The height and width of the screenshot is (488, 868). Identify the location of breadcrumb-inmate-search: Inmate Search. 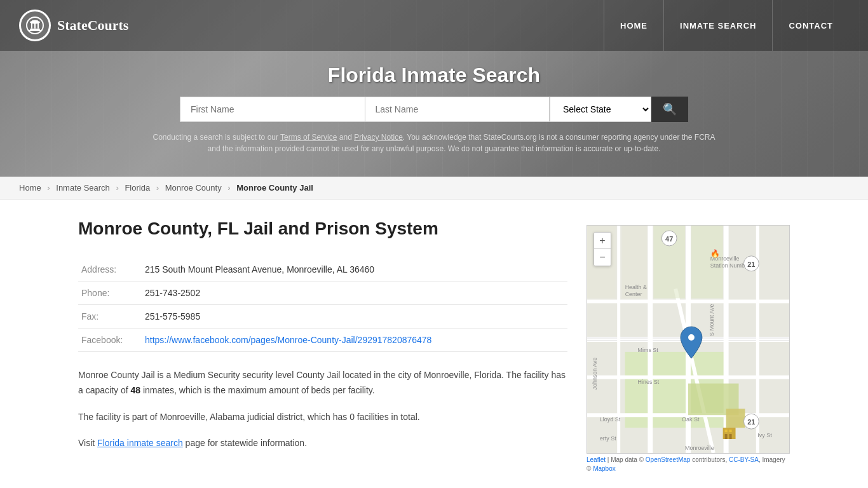
(83, 188).